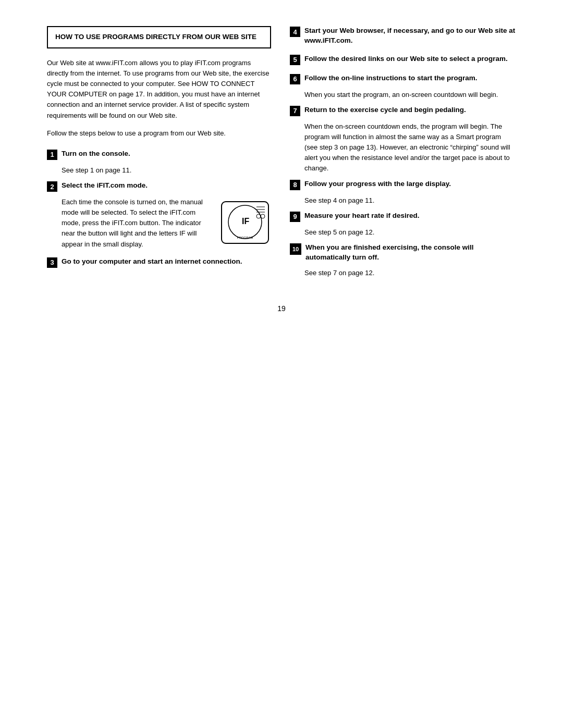 This screenshot has height=728, width=563. Describe the element at coordinates (403, 232) in the screenshot. I see `step-9-body: See step 5 on page 12.` at that location.